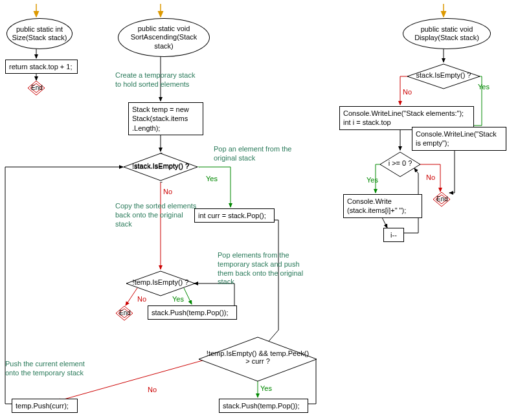  I want to click on sort-end: End, so click(124, 313).